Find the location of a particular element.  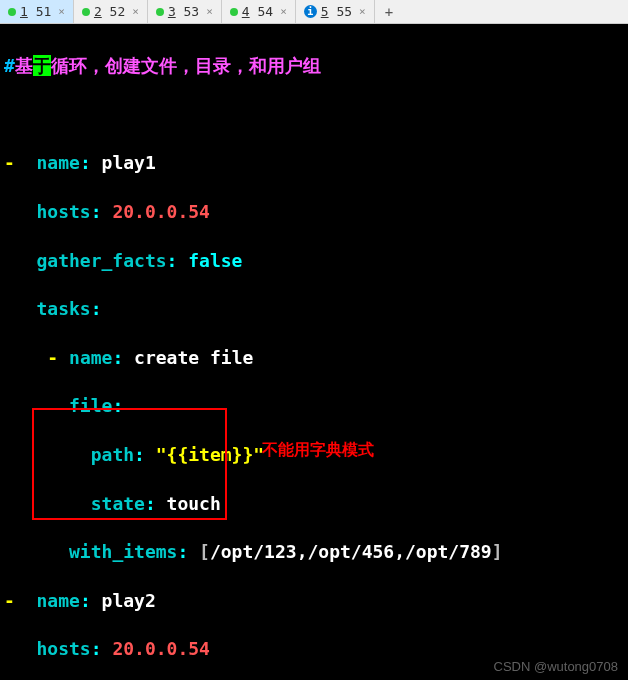

code-line: - name: create file is located at coordinates (314, 358).